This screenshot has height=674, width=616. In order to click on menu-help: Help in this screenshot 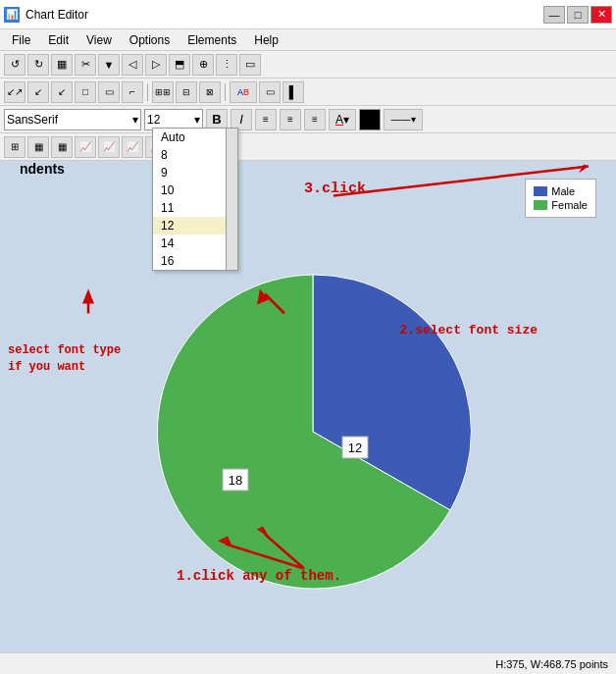, I will do `click(267, 39)`.